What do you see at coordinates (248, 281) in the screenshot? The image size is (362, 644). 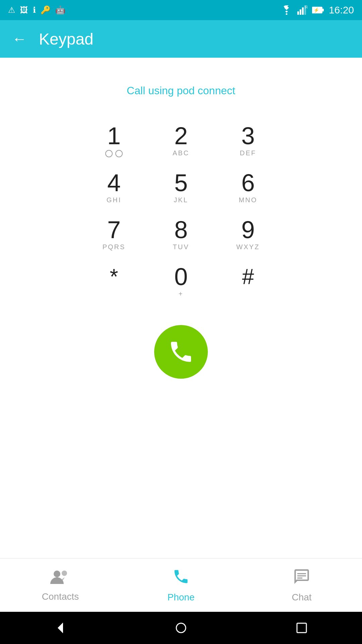 I see `key-hash: #` at bounding box center [248, 281].